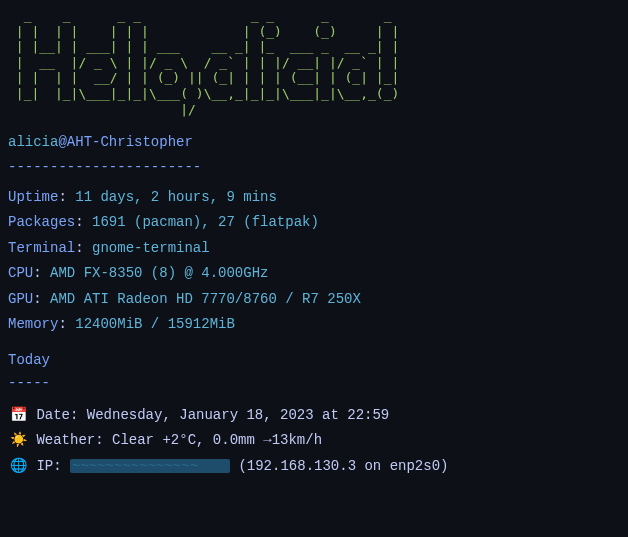  Describe the element at coordinates (314, 197) in the screenshot. I see `uptime-line: Uptime: 11 days, 2 hours, 9 mins` at that location.